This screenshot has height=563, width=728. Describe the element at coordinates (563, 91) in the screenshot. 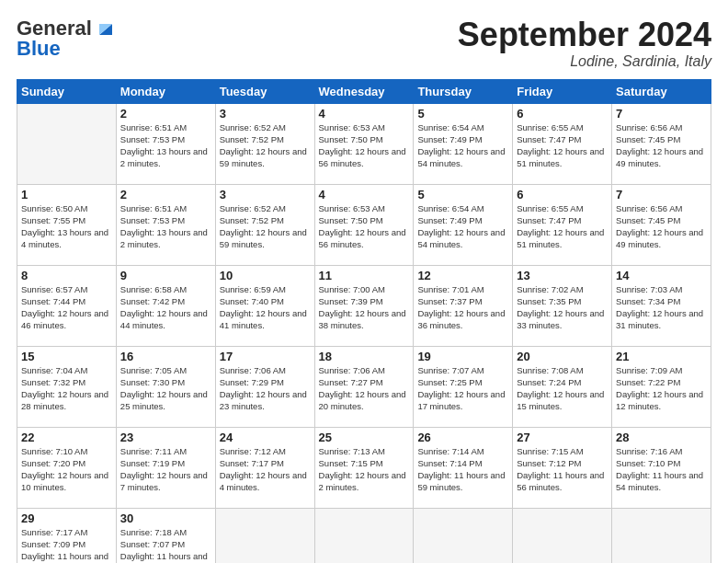

I see `header-friday: Friday` at that location.